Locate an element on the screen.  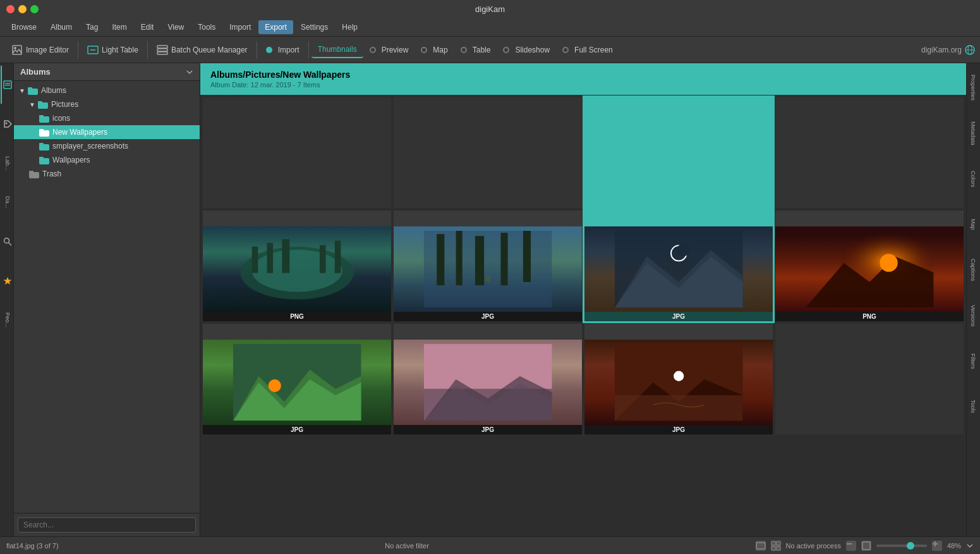
digikam-org-link: digiKam.org is located at coordinates (948, 50).